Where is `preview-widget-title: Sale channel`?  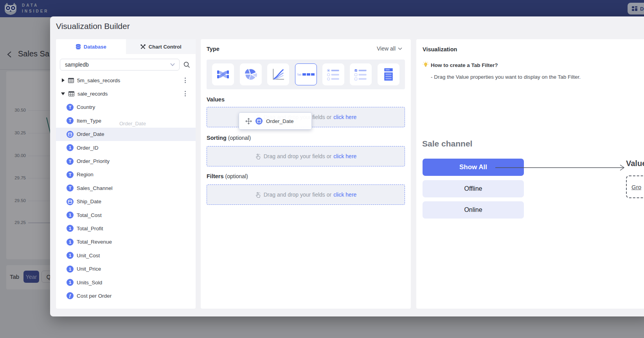 preview-widget-title: Sale channel is located at coordinates (447, 144).